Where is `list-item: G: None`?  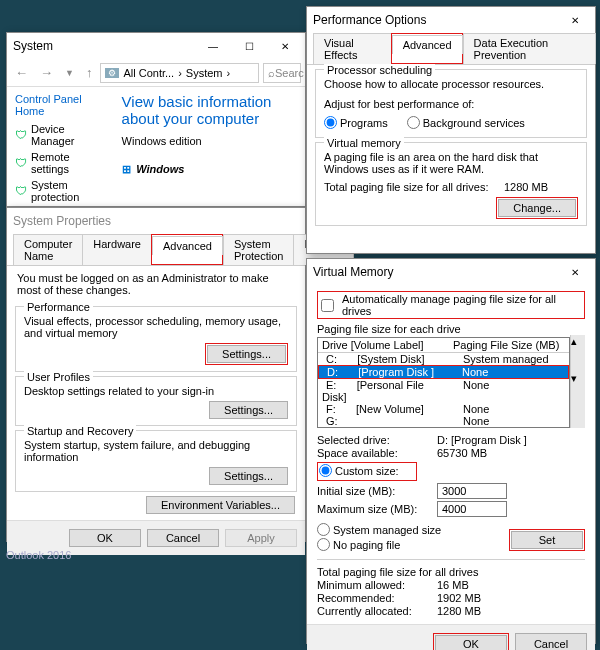 list-item: G: None is located at coordinates (444, 421).